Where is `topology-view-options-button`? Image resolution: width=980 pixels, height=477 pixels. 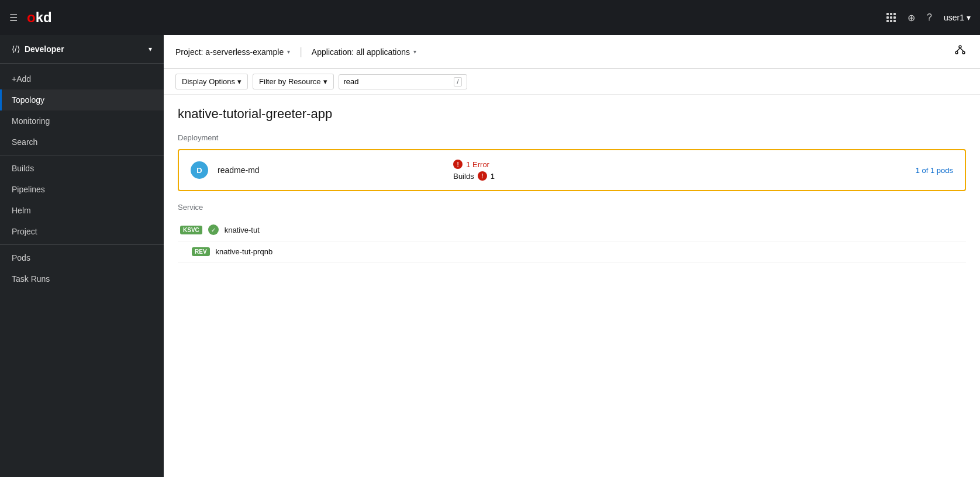 topology-view-options-button is located at coordinates (960, 51).